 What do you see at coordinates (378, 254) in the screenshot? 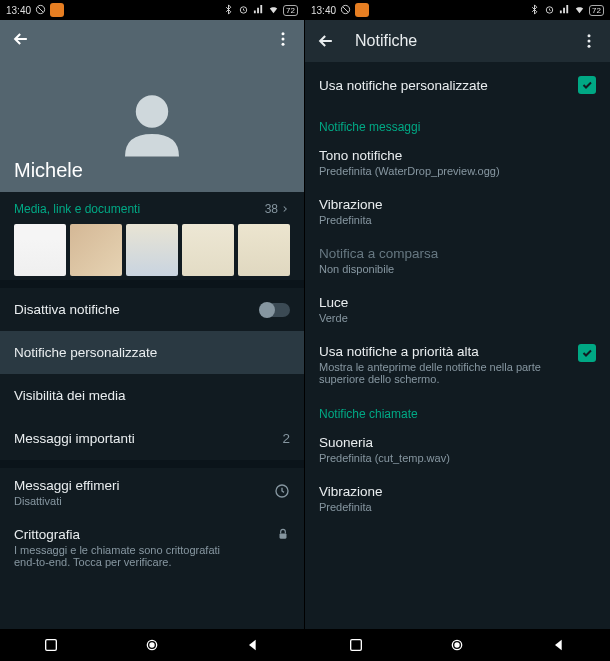
I see `popup-title: Notifica a comparsa` at bounding box center [378, 254].